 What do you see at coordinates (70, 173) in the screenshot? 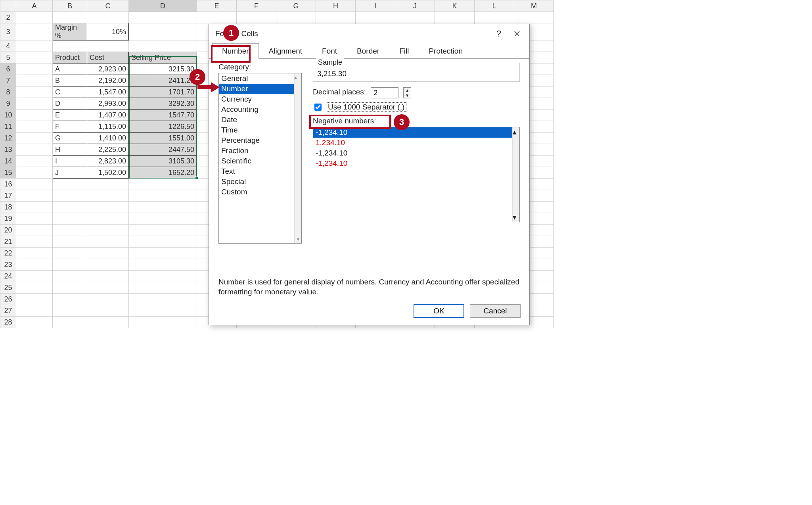
I see `cell: J` at bounding box center [70, 173].